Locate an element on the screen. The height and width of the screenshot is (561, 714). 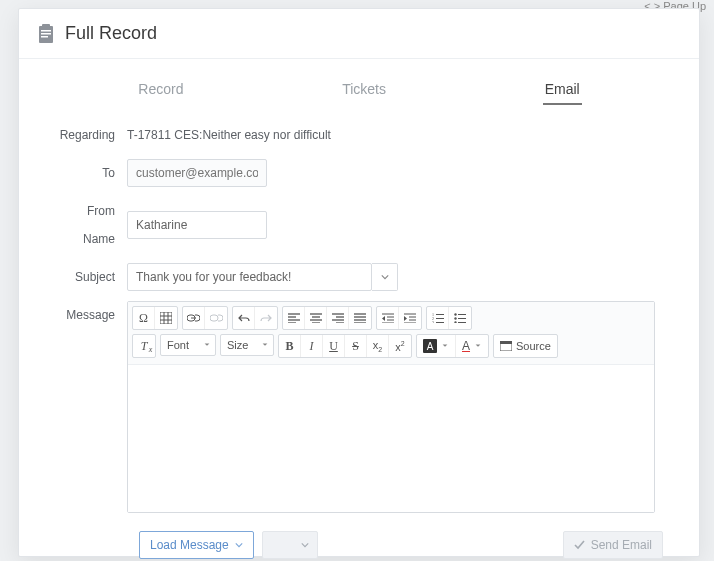
outdent-icon is located at coordinates (388, 318).